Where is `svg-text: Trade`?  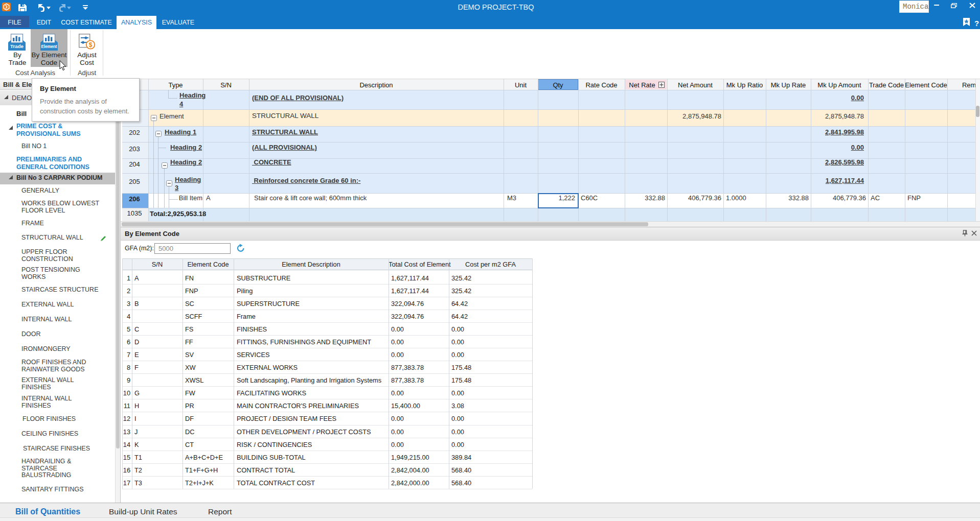
svg-text: Trade is located at coordinates (17, 46).